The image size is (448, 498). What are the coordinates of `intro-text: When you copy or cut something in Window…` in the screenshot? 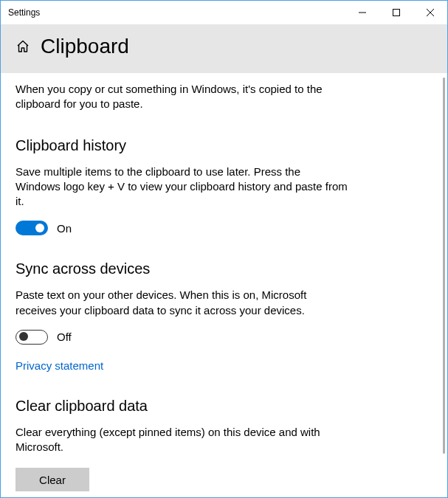 It's located at (182, 97).